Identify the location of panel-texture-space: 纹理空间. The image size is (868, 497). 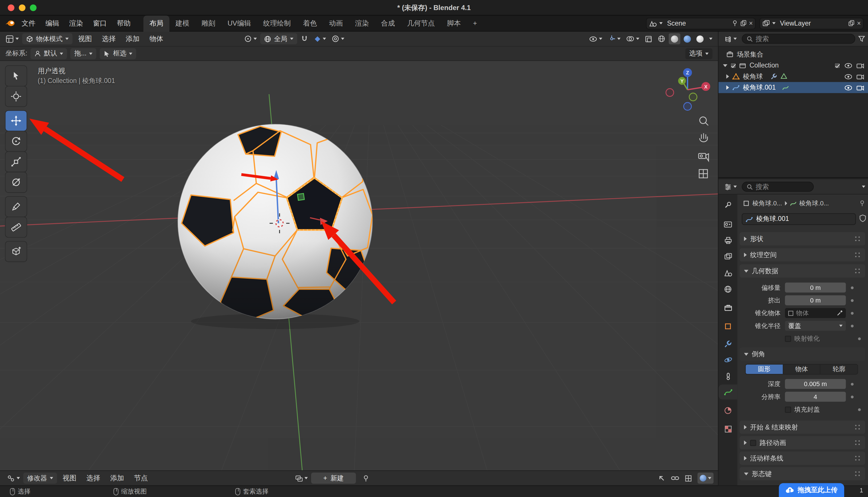
(803, 255).